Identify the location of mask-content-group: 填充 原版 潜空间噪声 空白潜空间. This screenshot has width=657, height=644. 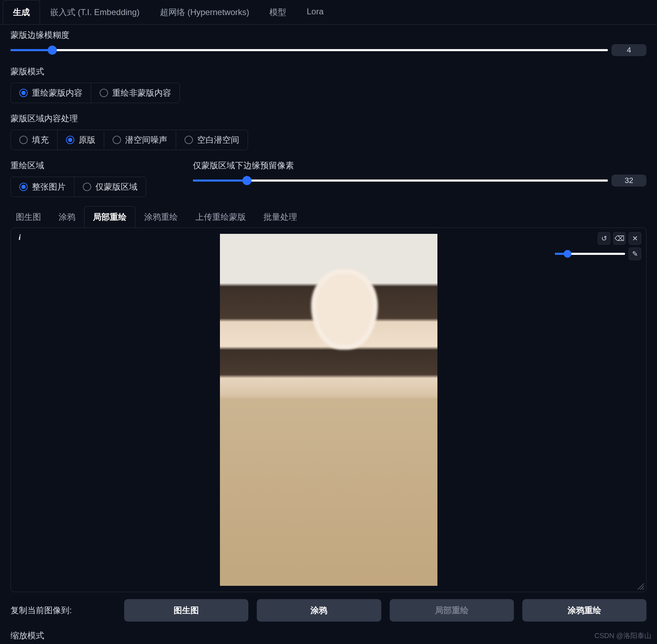
(129, 140).